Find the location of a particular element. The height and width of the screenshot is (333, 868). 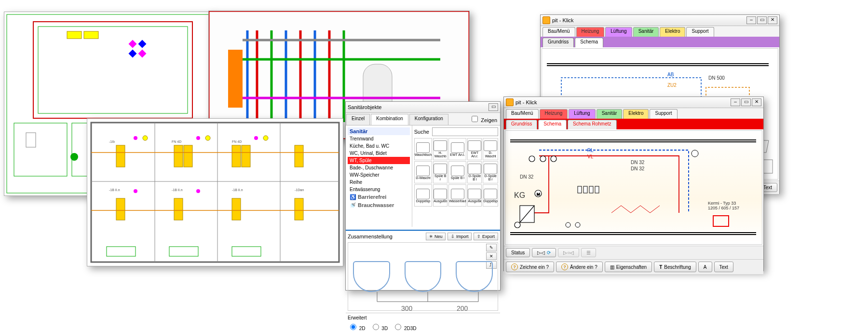

tree-item: WW-Speicher is located at coordinates (379, 175).